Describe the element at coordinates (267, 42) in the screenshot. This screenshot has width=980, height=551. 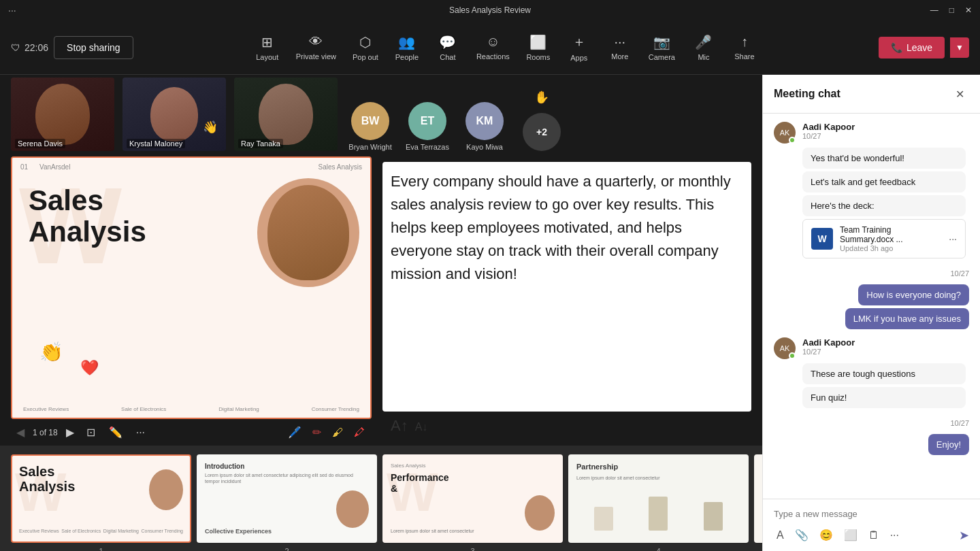
I see `layout-icon: ⊞` at that location.